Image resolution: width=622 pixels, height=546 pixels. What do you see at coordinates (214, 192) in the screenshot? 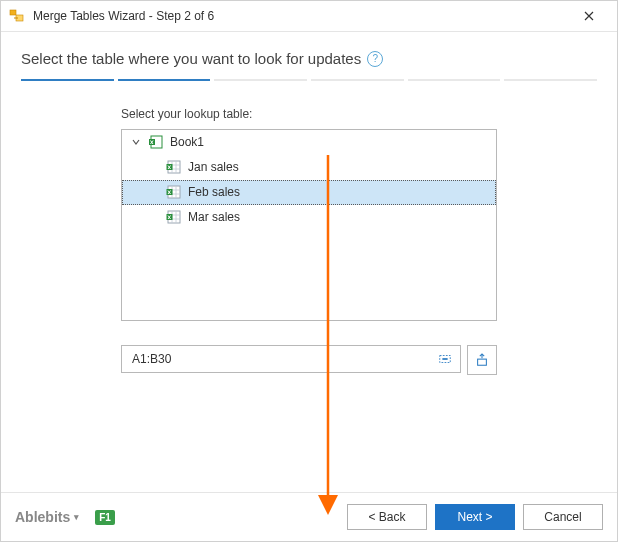
I see `tree-item-label: Feb sales` at bounding box center [214, 192].